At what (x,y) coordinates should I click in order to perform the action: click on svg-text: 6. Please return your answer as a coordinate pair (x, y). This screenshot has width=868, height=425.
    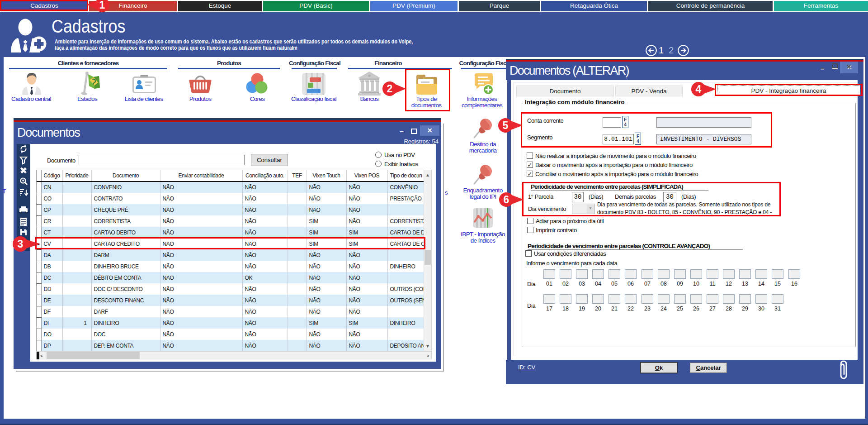
    Looking at the image, I should click on (506, 200).